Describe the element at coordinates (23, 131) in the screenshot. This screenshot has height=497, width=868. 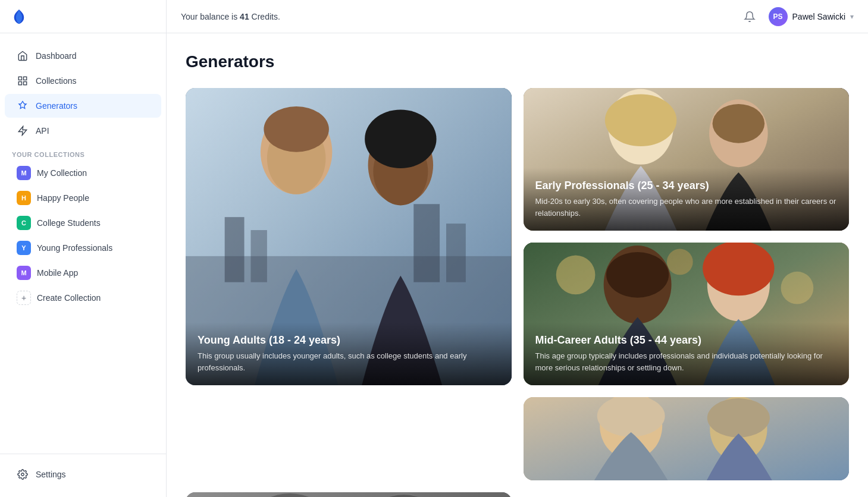
I see `lightning-icon` at that location.